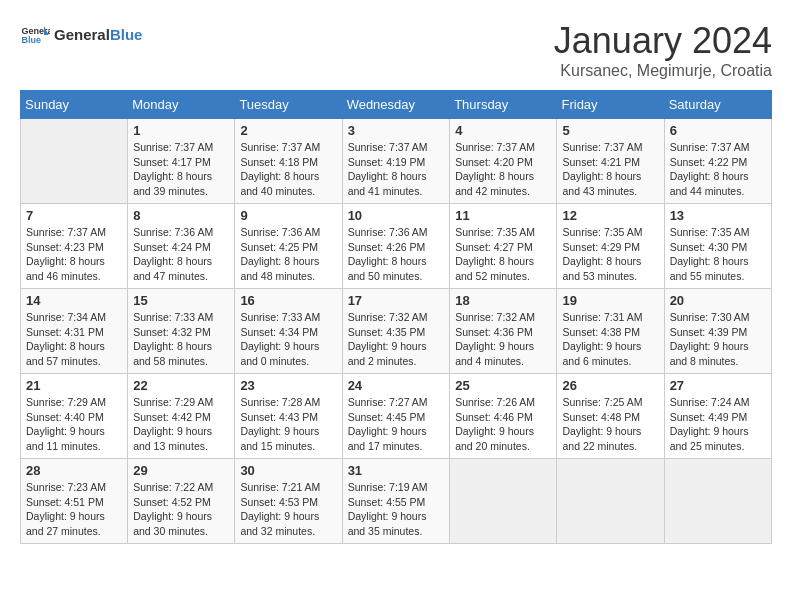 This screenshot has height=612, width=792. I want to click on day-info: Sunrise: 7:34 AM Sunset: 4:31 PM Dayligh…, so click(74, 340).